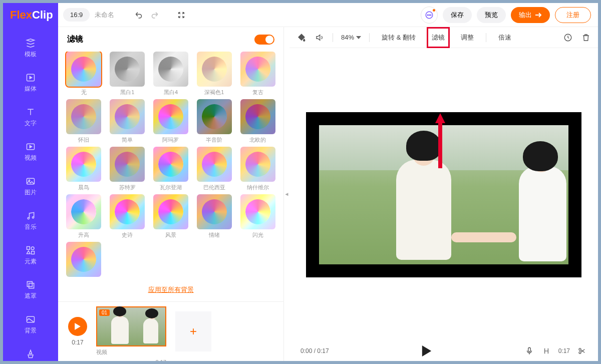 The image size is (601, 364). Describe the element at coordinates (171, 121) in the screenshot. I see `filter-阿玛罗: 阿玛罗` at that location.